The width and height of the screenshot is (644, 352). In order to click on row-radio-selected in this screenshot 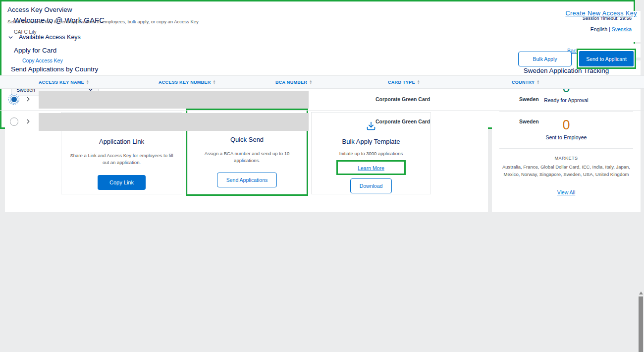, I will do `click(14, 99)`.